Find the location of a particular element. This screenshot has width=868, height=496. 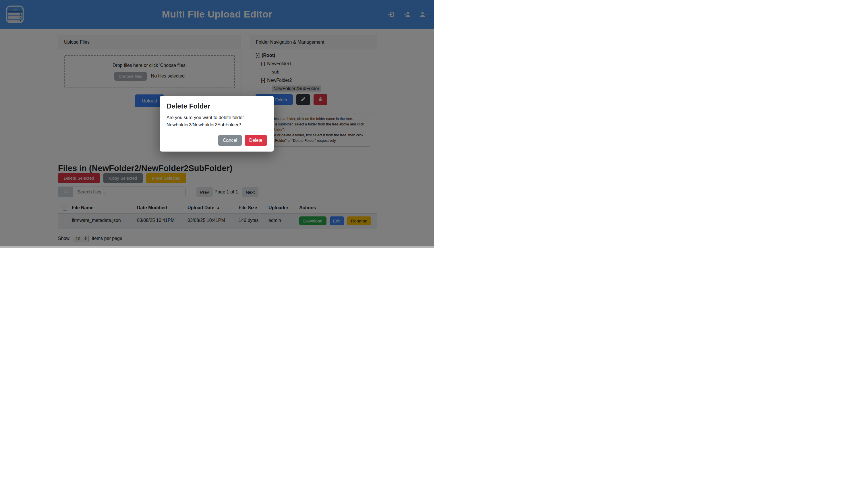

delete-folder-dialog: Delete Folder Are you sure you want to d… is located at coordinates (217, 124).